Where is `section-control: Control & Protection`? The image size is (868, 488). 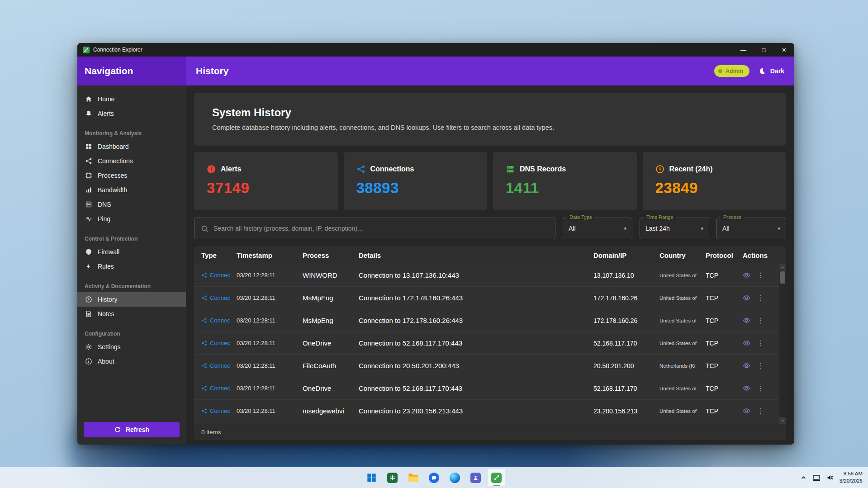 section-control: Control & Protection is located at coordinates (132, 238).